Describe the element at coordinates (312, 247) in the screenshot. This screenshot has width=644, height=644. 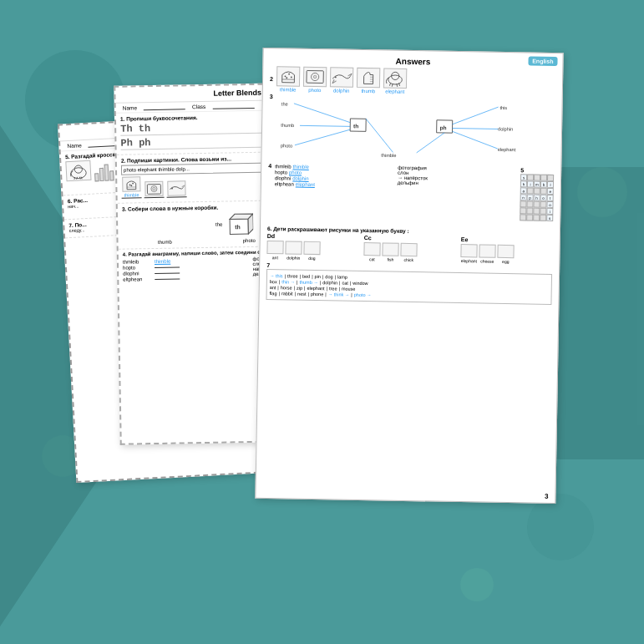
I see `dd-column: Dd ant dolphin` at that location.